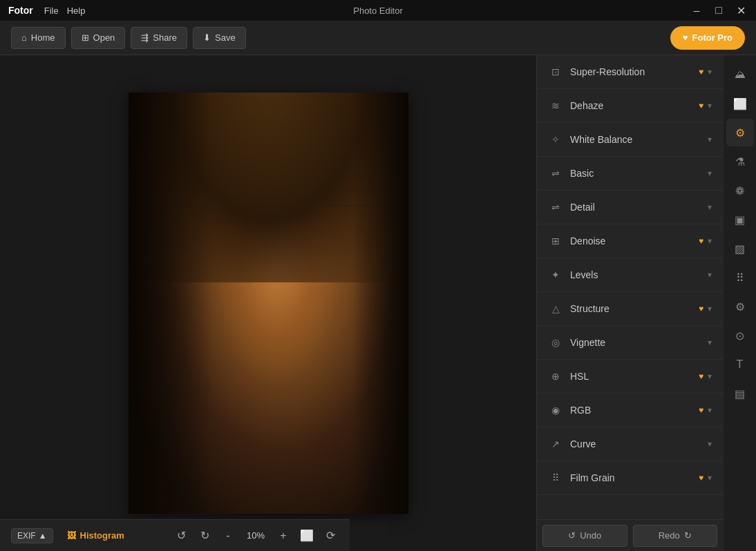 The height and width of the screenshot is (551, 756). What do you see at coordinates (740, 307) in the screenshot?
I see `settings-icon: ⚙` at bounding box center [740, 307].